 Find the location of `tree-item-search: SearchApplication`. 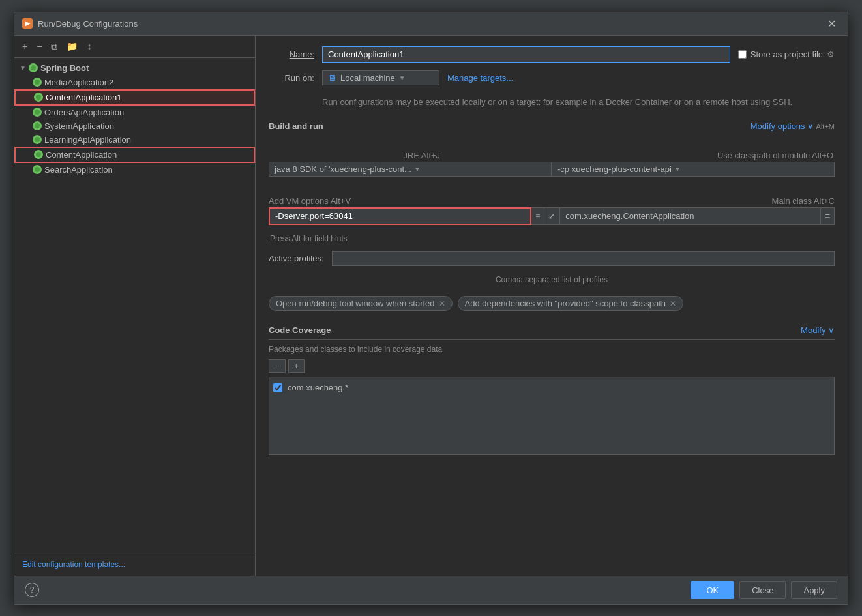

tree-item-search: SearchApplication is located at coordinates (134, 169).